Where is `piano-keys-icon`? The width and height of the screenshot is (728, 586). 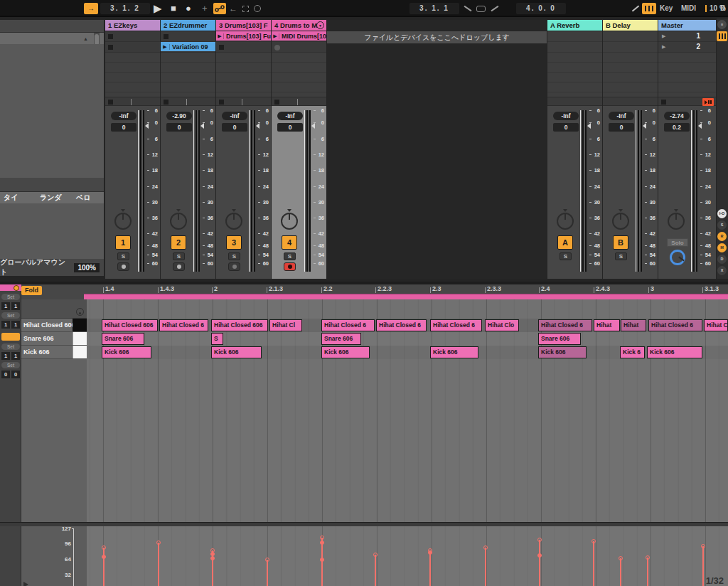
piano-keys-icon is located at coordinates (722, 36).